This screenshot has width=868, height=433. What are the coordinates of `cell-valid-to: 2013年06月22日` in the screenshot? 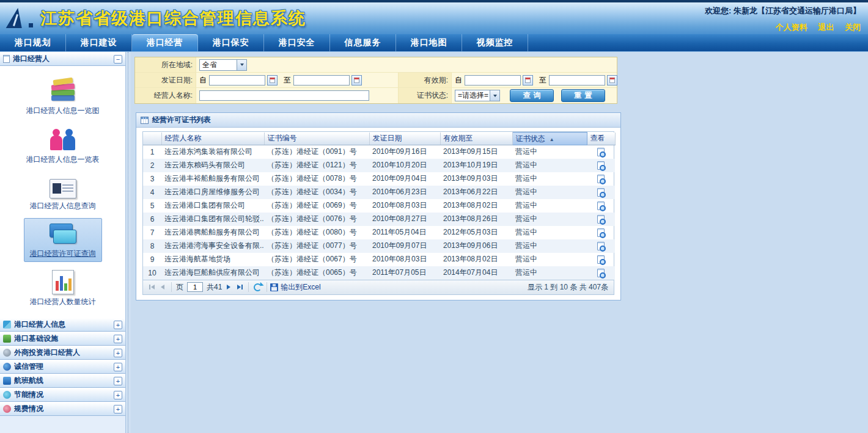 It's located at (476, 192).